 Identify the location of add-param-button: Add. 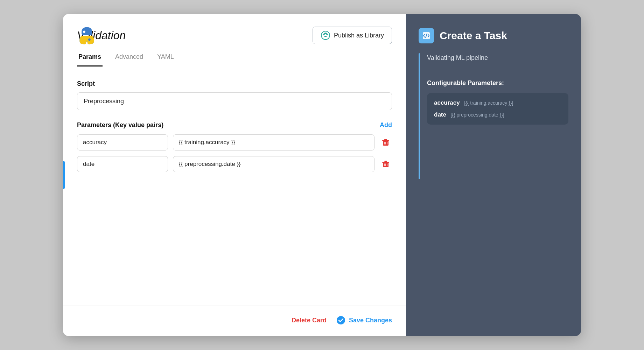
(386, 125).